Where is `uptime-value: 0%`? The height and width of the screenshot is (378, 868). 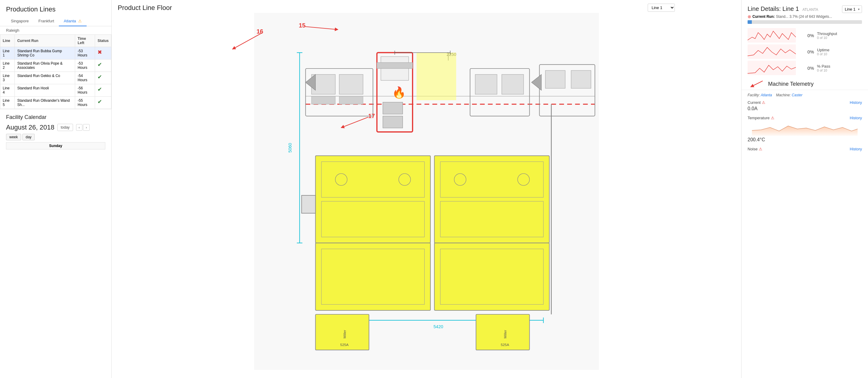 uptime-value: 0% is located at coordinates (807, 52).